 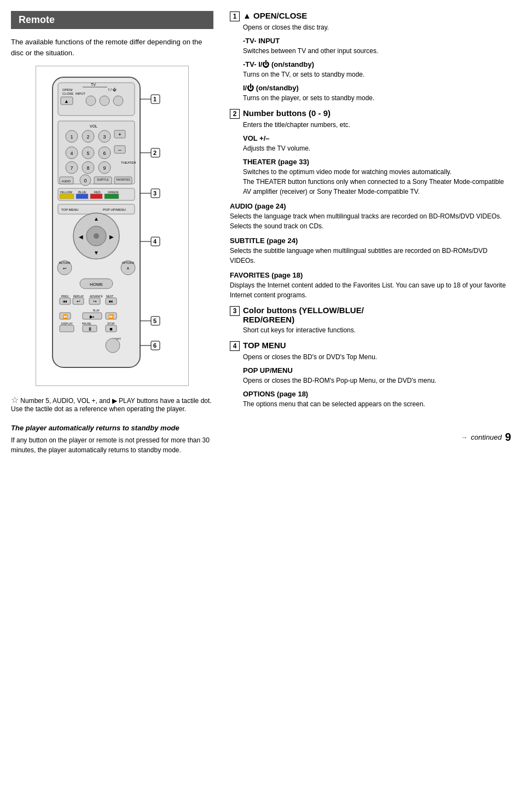 I want to click on svg-text: SUBTITLE, so click(x=103, y=180).